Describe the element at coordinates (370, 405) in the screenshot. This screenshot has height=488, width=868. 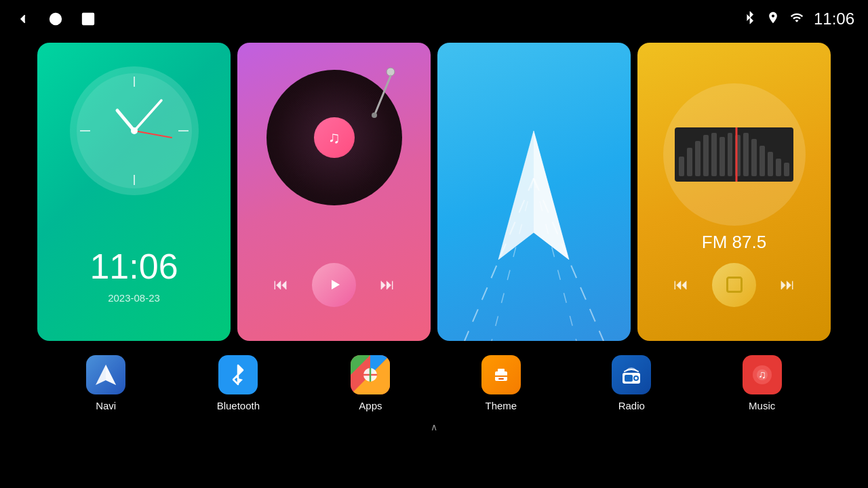
I see `apps-dock-label: Apps` at that location.